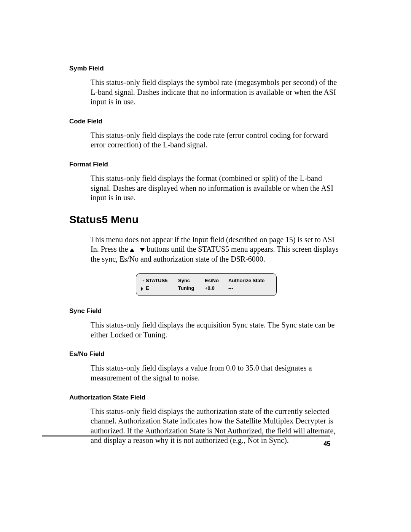 This screenshot has height=532, width=411. I want to click on lcd-r2c2: Tuning, so click(191, 289).